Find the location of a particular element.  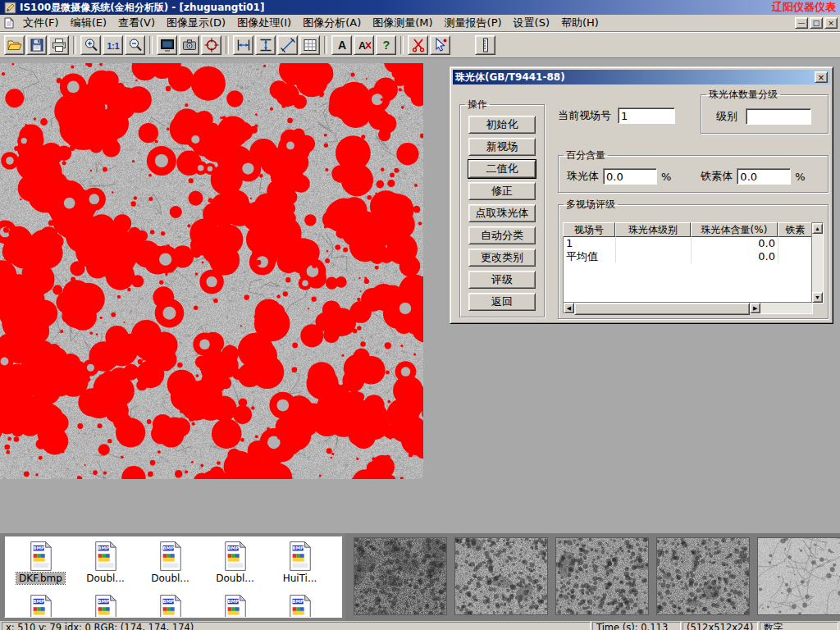

op-button-5: 点取珠光体 is located at coordinates (502, 213).